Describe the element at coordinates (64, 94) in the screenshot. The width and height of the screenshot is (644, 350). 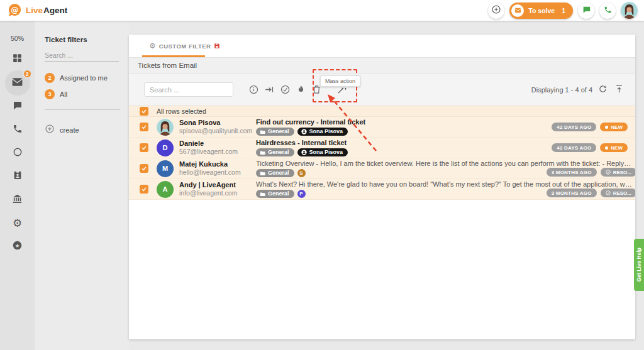
I see `filter-label: All` at that location.